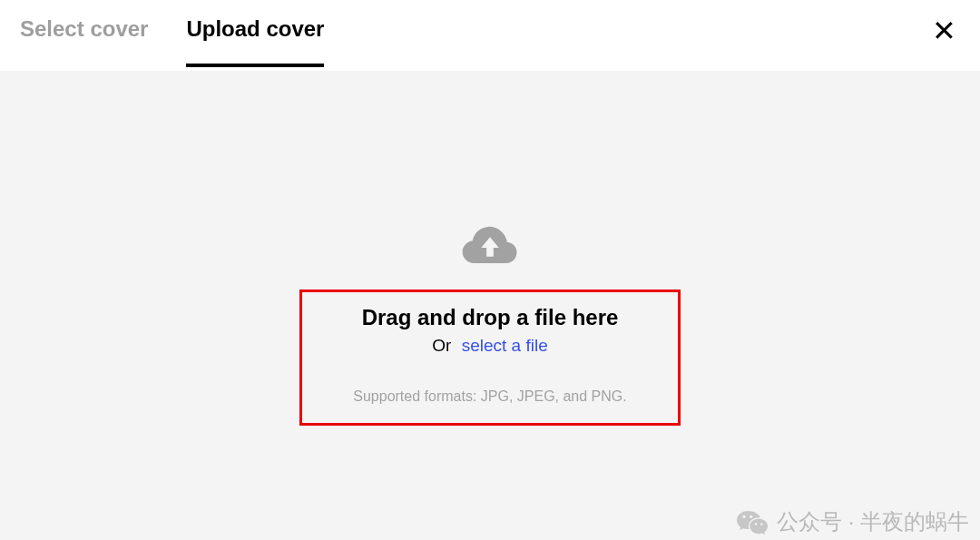 This screenshot has width=980, height=540. Describe the element at coordinates (944, 31) in the screenshot. I see `close-button: ✕` at that location.